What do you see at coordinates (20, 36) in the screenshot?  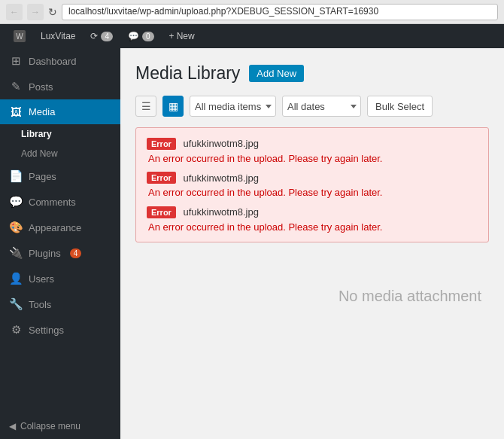 I see `admin-bar-site-icon: W` at bounding box center [20, 36].